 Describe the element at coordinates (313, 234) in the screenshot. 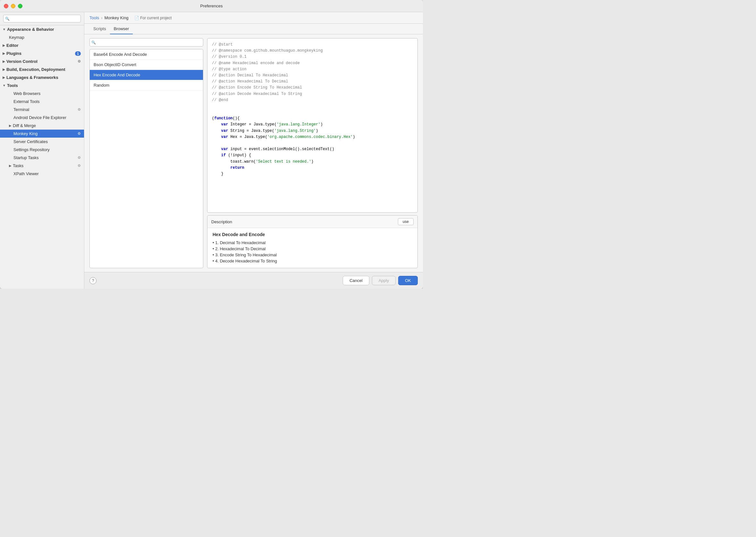

I see `description-title: Hex Decode and Encode` at that location.